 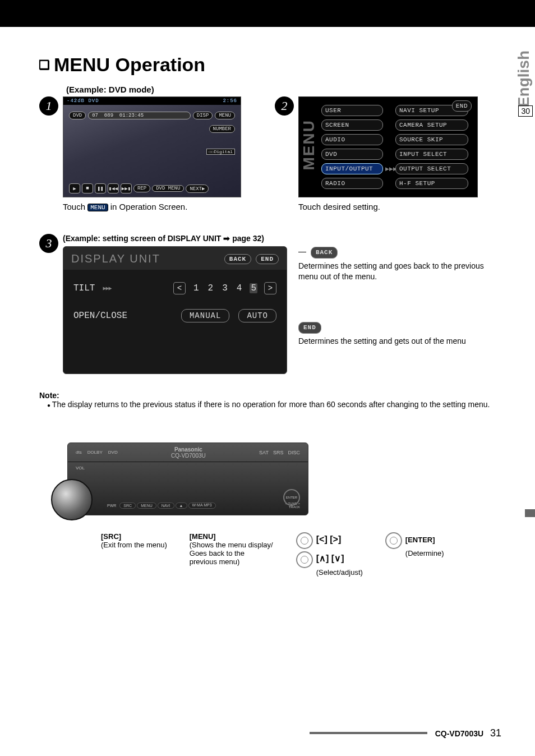 I want to click on tilt-option-1: 1, so click(x=196, y=288).